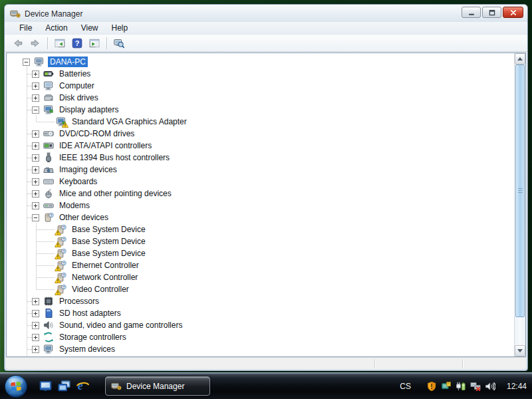 The image size is (532, 399). I want to click on tree-item-modems: Modems, so click(261, 205).